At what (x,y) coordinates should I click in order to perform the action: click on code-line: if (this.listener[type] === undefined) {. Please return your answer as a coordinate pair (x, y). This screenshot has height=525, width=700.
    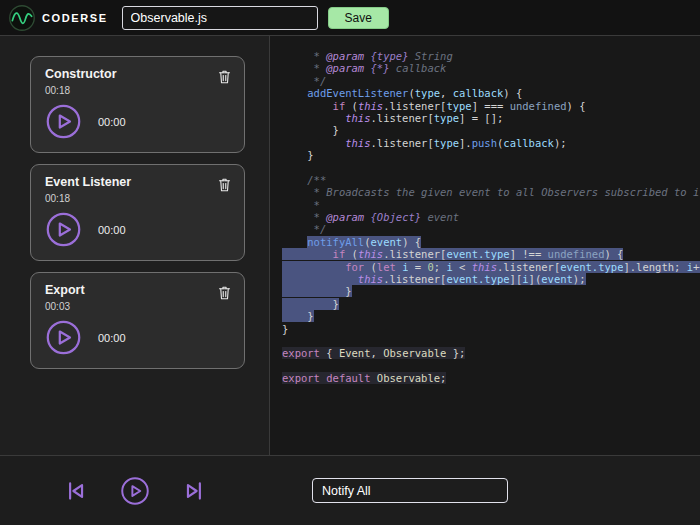
    Looking at the image, I should click on (491, 106).